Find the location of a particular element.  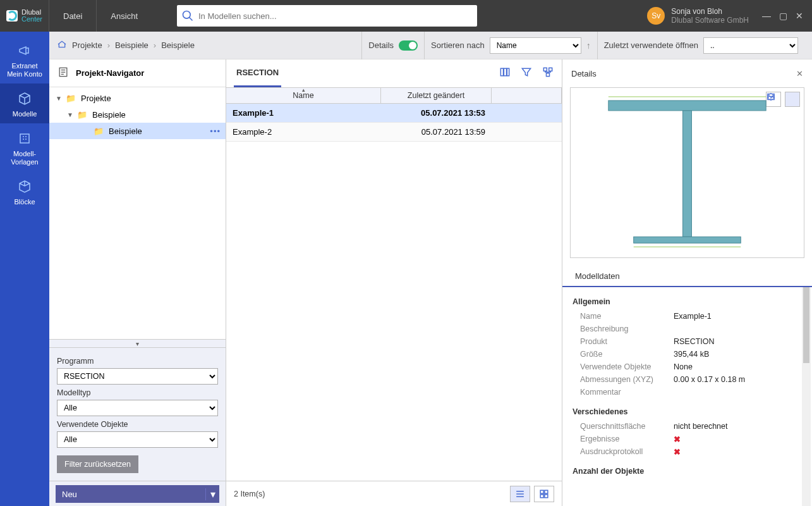

sort-select: Name is located at coordinates (536, 46).